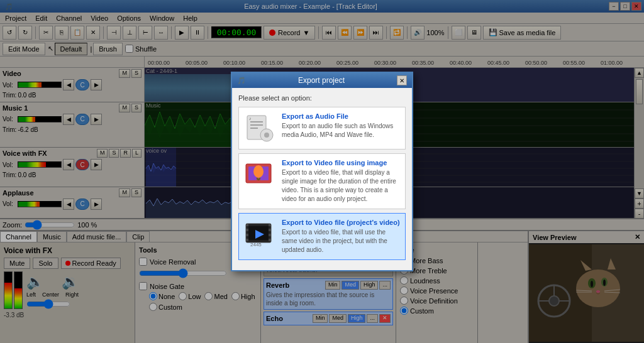  What do you see at coordinates (260, 175) in the screenshot?
I see `video-image-icon-svg` at bounding box center [260, 175].